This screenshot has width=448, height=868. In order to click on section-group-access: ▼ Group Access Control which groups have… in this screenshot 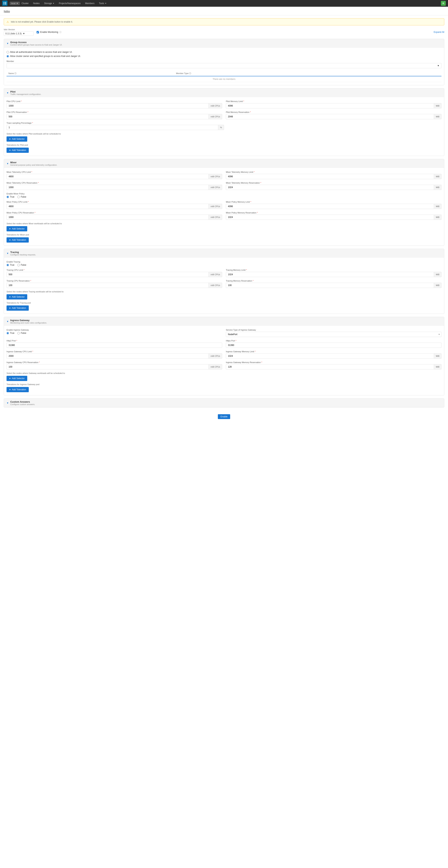, I will do `click(224, 62)`.